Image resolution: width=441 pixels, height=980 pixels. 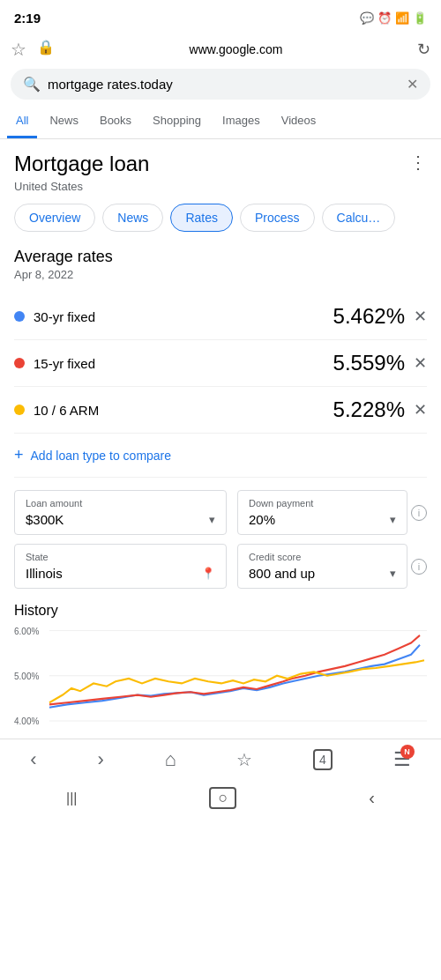 I want to click on tab-books: Books, so click(x=116, y=122).